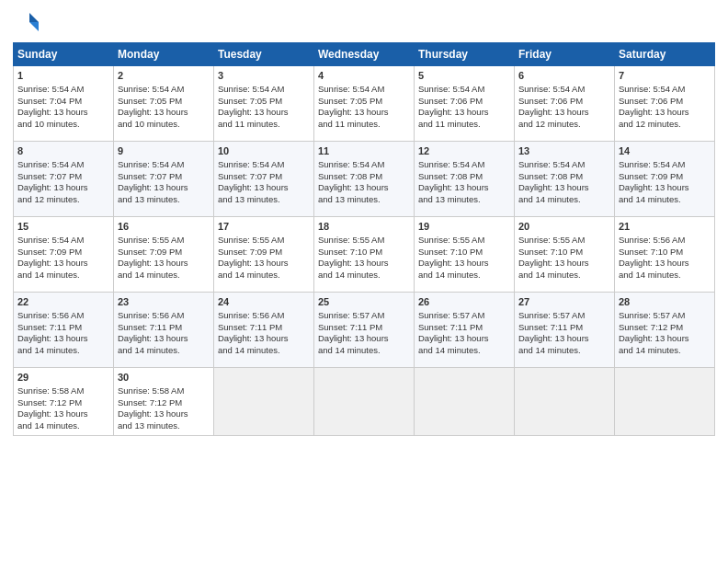  I want to click on calendar-cell: 1Sunrise: 5:54 AMSunset: 7:04 PMDaylight…, so click(64, 104).